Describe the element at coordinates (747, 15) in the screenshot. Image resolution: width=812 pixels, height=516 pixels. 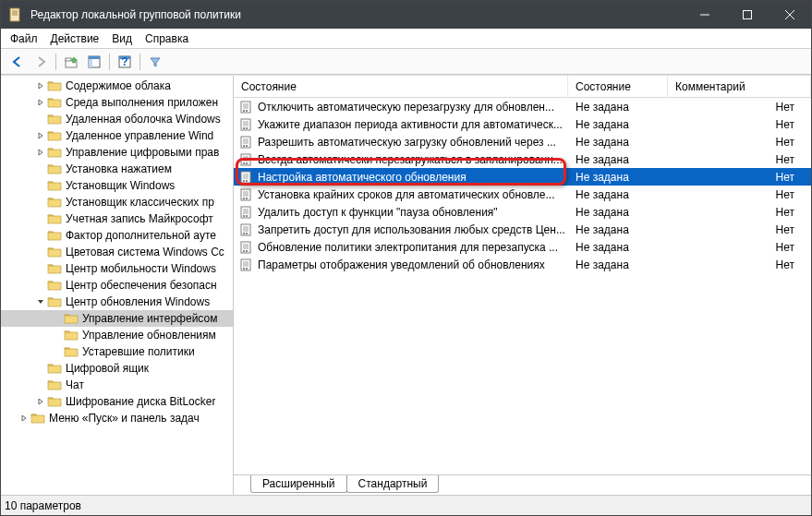
I see `maximize-button` at that location.